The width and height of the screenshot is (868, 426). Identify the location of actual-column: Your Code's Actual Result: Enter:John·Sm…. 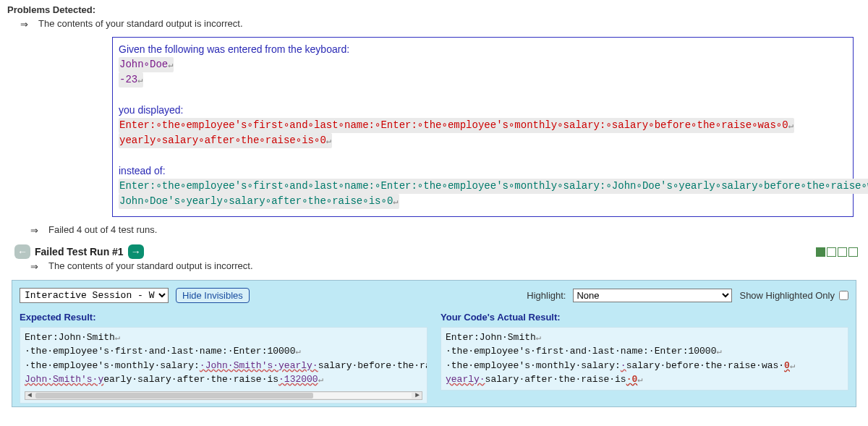
(644, 357).